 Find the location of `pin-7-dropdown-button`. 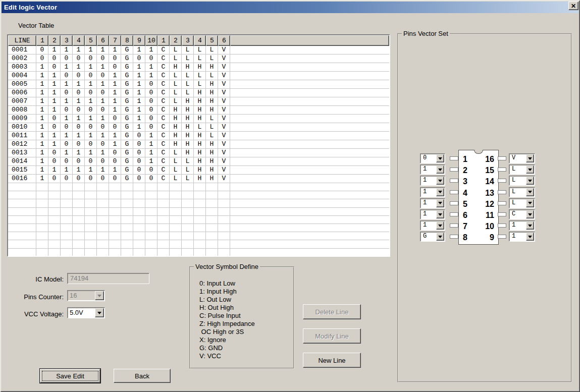

pin-7-dropdown-button is located at coordinates (440, 226).